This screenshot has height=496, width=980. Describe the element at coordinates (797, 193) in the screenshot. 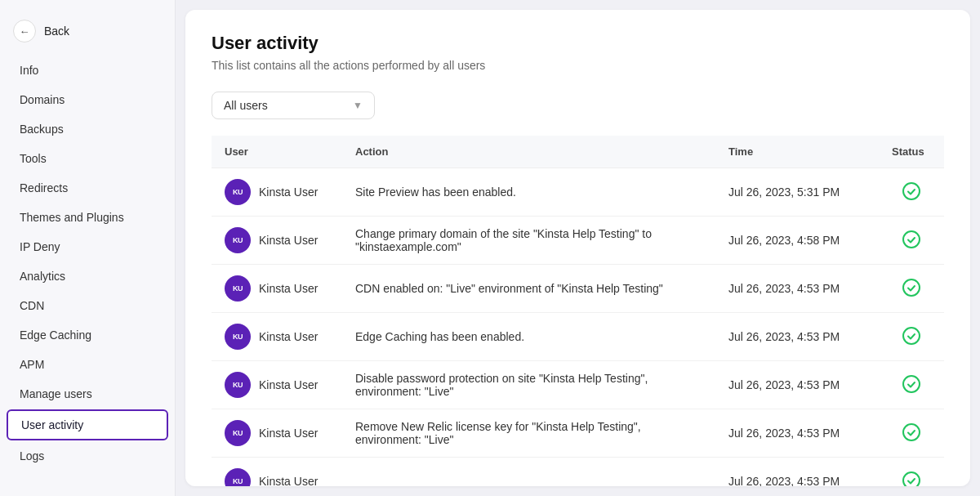

I see `cell-time: Jul 26, 2023, 5:31 PM` at that location.